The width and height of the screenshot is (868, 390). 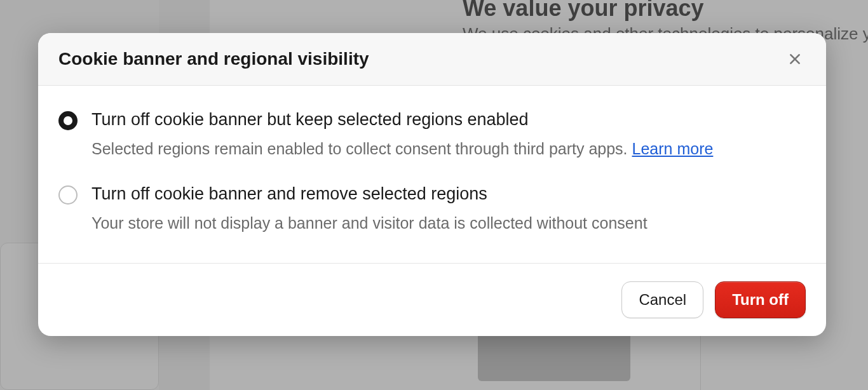 What do you see at coordinates (673, 149) in the screenshot?
I see `learn-more-link: Learn more` at bounding box center [673, 149].